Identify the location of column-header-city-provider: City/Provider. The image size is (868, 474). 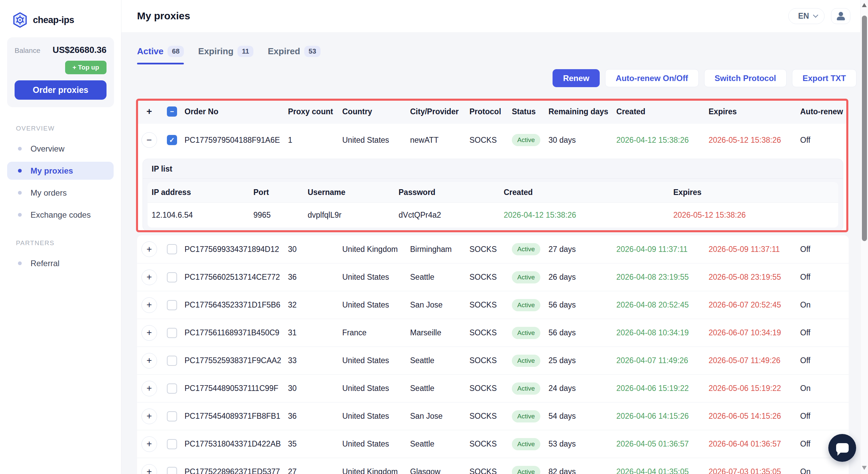
(438, 112).